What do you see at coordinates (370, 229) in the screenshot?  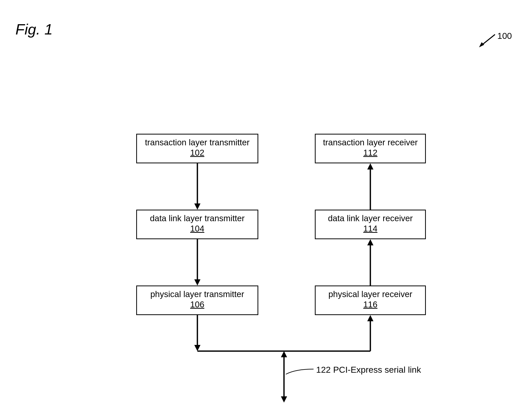 I see `box-number: 114` at bounding box center [370, 229].